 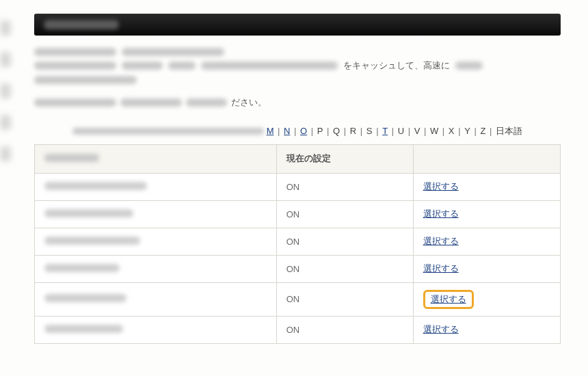 I want to click on table-header-row: 現在の設定, so click(x=298, y=159).